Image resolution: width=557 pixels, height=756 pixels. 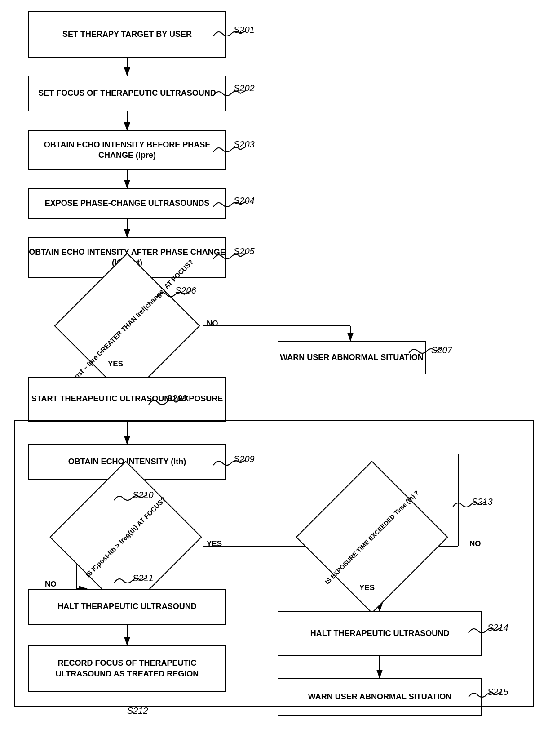 What do you see at coordinates (127, 93) in the screenshot?
I see `box-s202: SET FOCUS OF THERAPEUTIC ULTRASOUND` at bounding box center [127, 93].